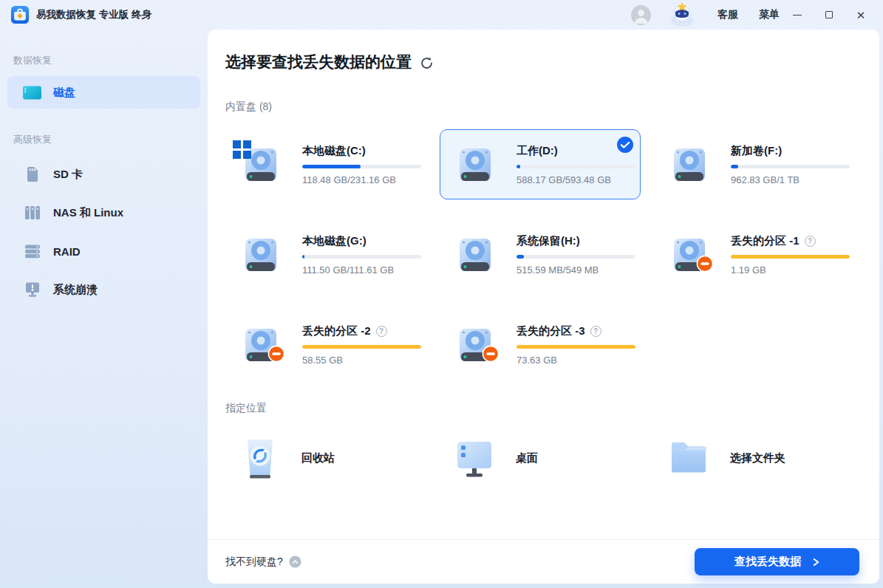  I want to click on location-label: 选择文件夹, so click(758, 458).